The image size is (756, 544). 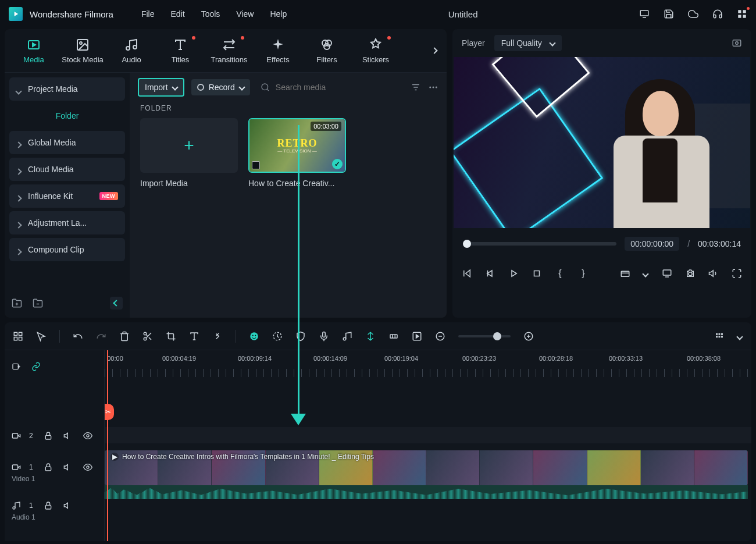 What do you see at coordinates (34, 51) in the screenshot?
I see `tab-media: Media` at bounding box center [34, 51].